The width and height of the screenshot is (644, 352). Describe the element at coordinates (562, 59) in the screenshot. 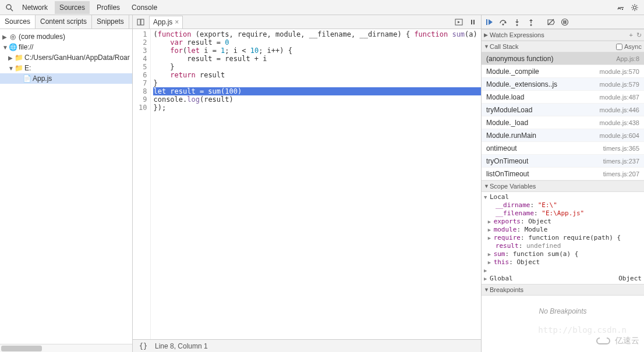

I see `callstack-frame: (anonymous function)App.js:8` at that location.